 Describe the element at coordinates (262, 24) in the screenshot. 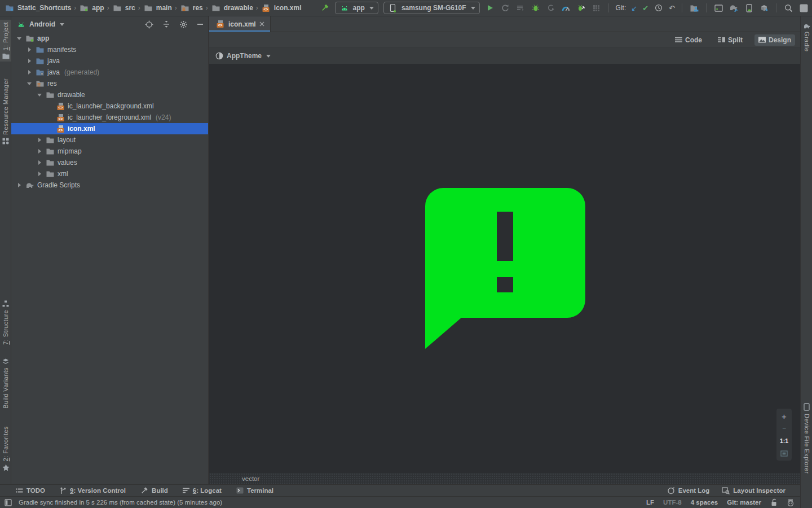

I see `close-tab-icon` at that location.